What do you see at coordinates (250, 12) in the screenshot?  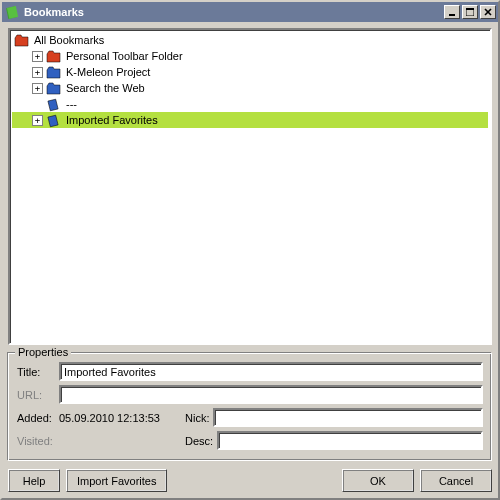 I see `titlebar: Bookmarks` at bounding box center [250, 12].